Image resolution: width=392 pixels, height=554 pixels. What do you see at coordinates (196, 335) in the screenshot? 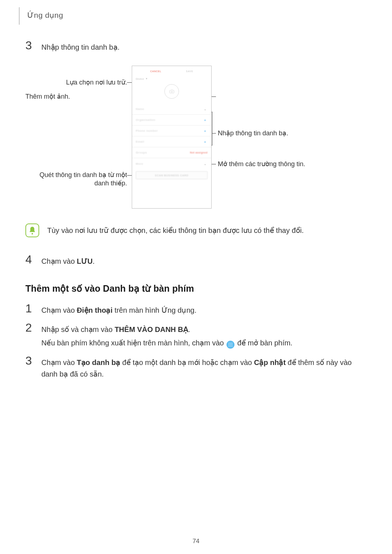
I see `kb-step-2: 2 Nhập số và chạm vào THÊM VÀO DANH BẠ. …` at bounding box center [196, 335].